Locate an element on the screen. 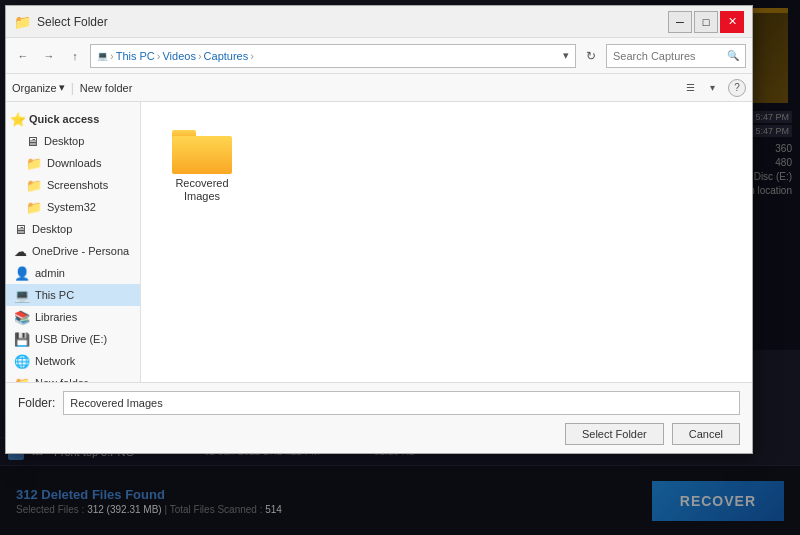 This screenshot has height=535, width=800. sidebar-label-desktop2: Desktop is located at coordinates (52, 229).